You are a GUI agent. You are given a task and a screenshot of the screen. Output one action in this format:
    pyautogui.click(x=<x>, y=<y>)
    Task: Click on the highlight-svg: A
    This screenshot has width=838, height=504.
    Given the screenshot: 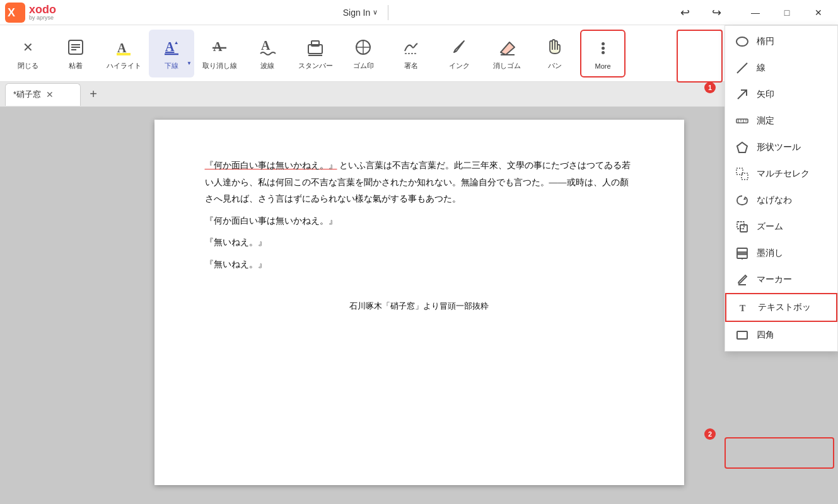 What is the action you would take?
    pyautogui.click(x=124, y=47)
    